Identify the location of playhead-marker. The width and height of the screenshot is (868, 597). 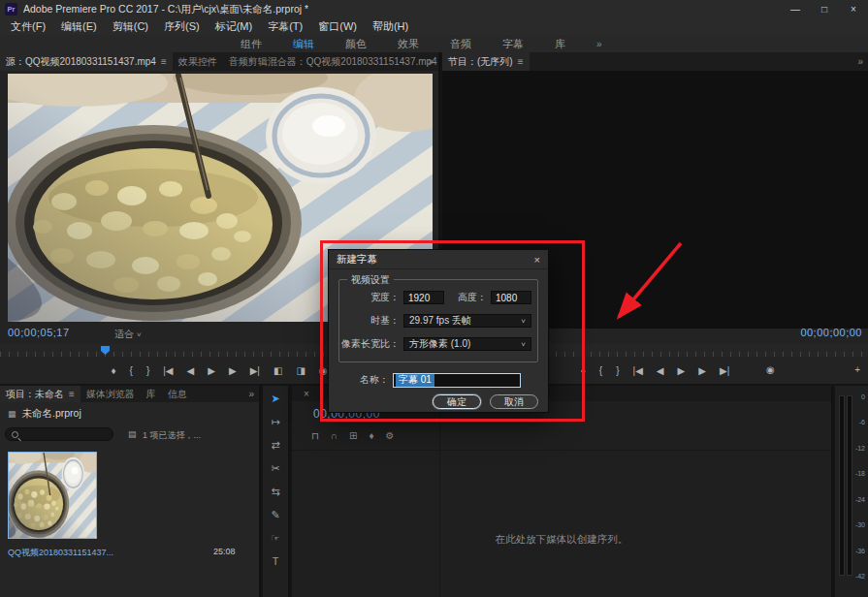
(105, 351).